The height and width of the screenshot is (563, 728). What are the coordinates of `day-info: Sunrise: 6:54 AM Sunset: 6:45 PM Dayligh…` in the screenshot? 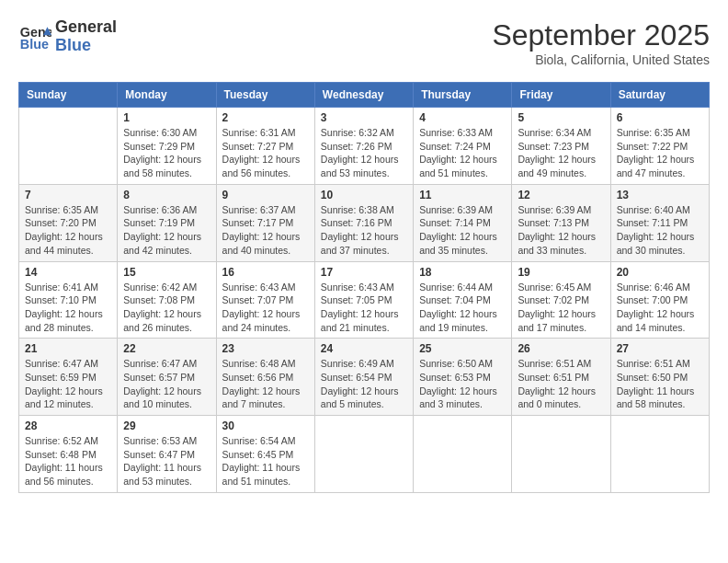 It's located at (266, 462).